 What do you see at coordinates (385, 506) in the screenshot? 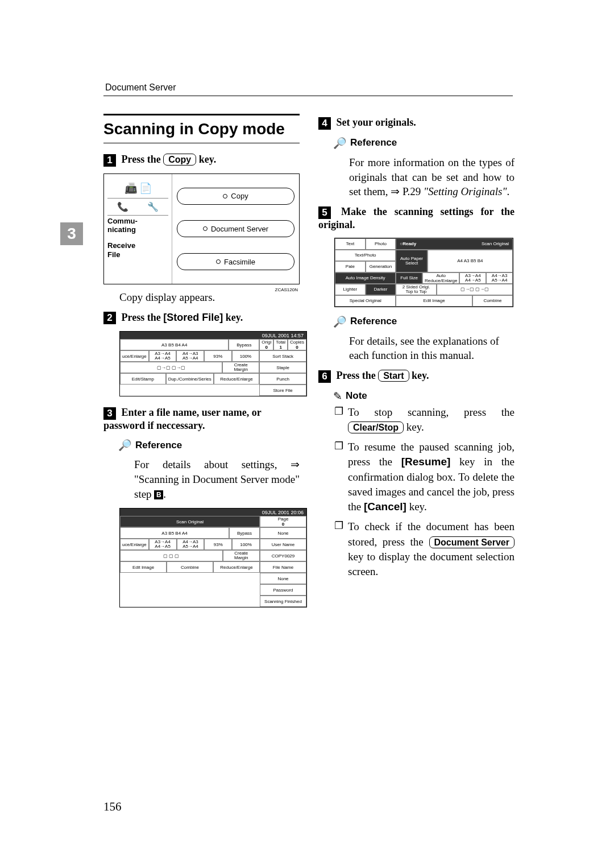
I see `-cancel--button: [Cancel]` at bounding box center [385, 506].